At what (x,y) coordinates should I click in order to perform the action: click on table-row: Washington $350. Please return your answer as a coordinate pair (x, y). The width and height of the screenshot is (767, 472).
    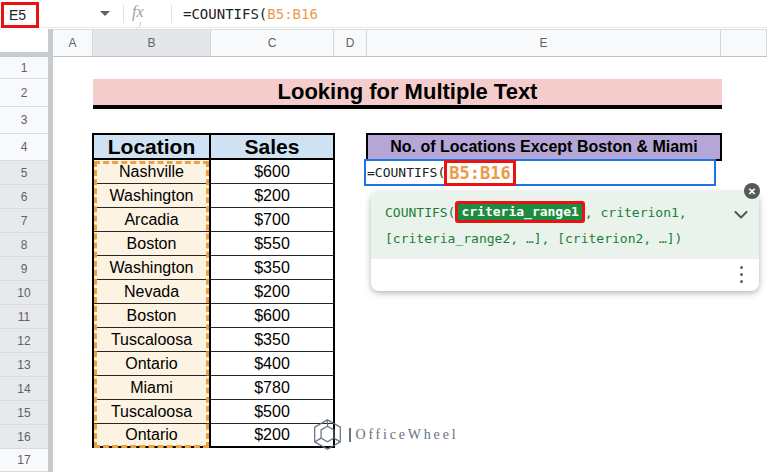
    Looking at the image, I should click on (214, 268).